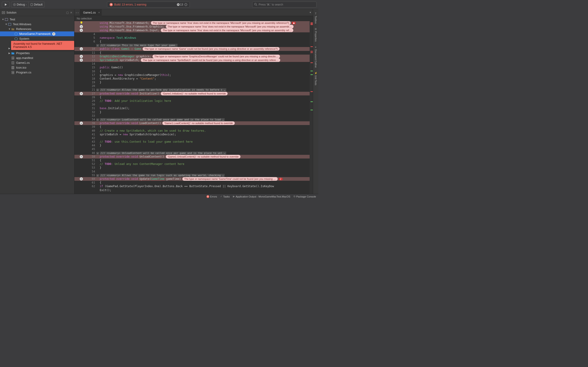  I want to click on code-line: 42, so click(192, 138).